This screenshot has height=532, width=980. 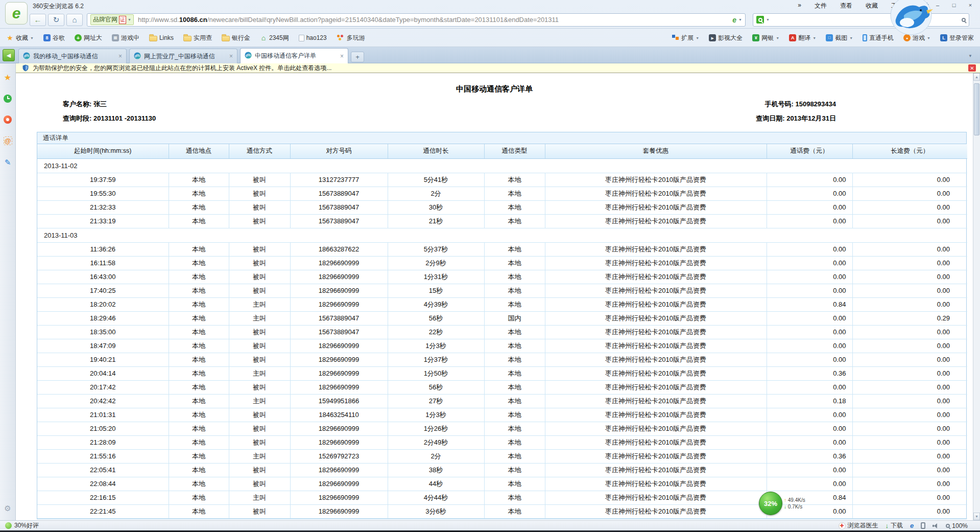 I want to click on menu-item: 查看, so click(x=846, y=6).